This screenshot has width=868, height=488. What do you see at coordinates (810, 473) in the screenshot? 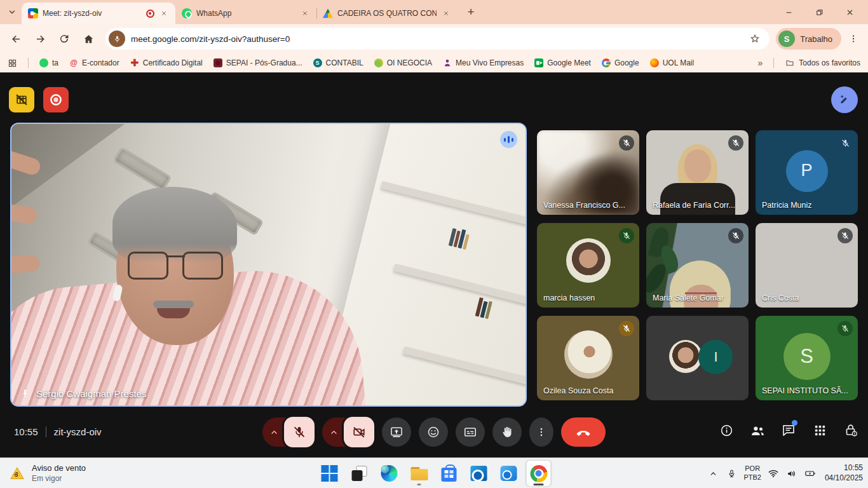
I see `battery-icon` at bounding box center [810, 473].